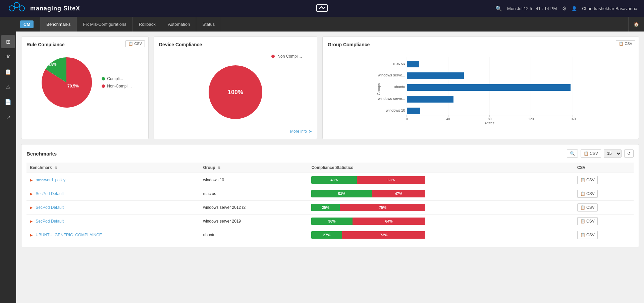 The image size is (644, 303). What do you see at coordinates (330, 221) in the screenshot?
I see `table-row: ▶ SecPod Default windows server 2019 36%…` at bounding box center [330, 221].